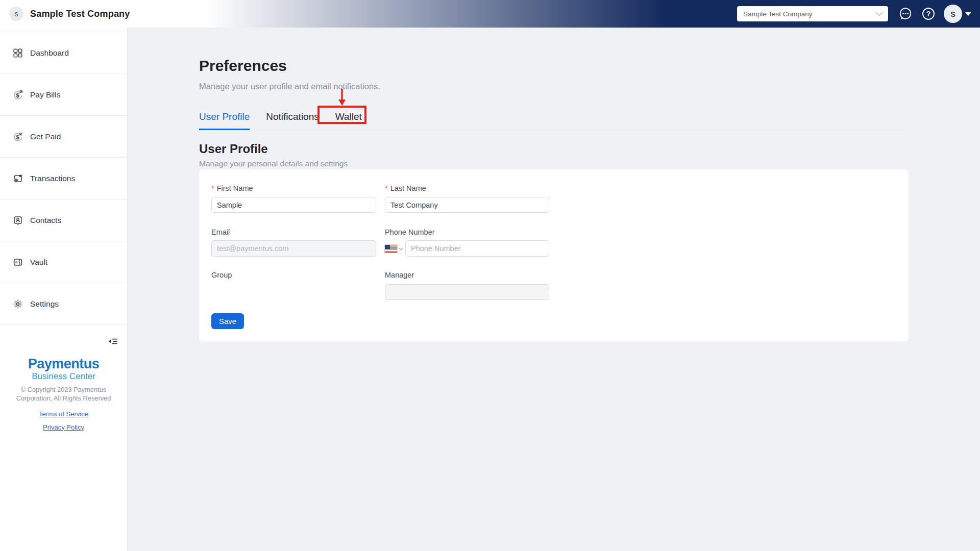 The image size is (980, 551). Describe the element at coordinates (467, 292) in the screenshot. I see `manager-field` at that location.